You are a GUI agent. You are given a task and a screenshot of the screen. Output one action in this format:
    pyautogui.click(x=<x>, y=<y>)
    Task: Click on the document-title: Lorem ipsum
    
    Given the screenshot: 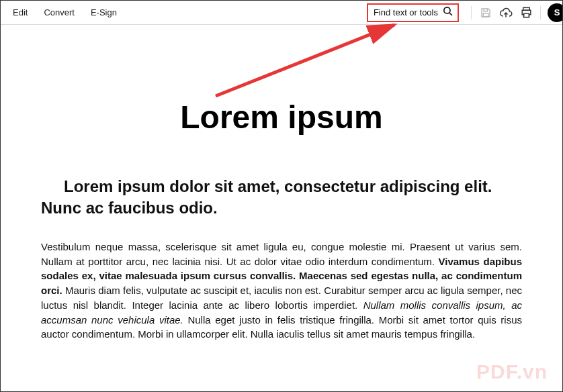 What is the action you would take?
    pyautogui.click(x=282, y=117)
    